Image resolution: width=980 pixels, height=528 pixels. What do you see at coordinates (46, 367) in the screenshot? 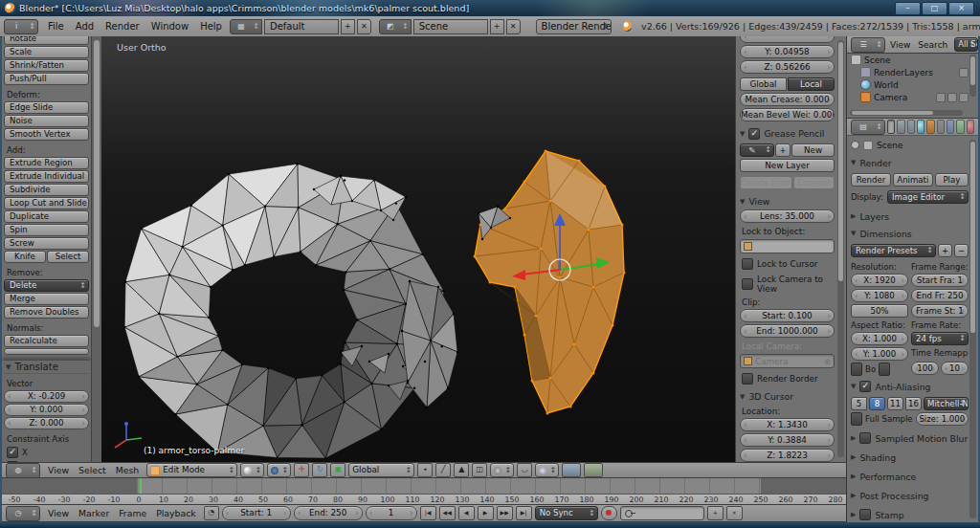
I see `translate-panel-header: Translate` at bounding box center [46, 367].